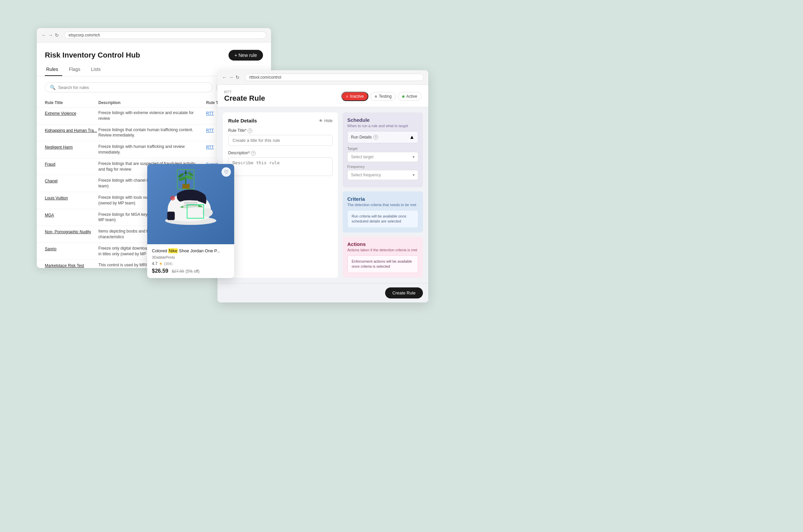 This screenshot has height=532, width=803. Describe the element at coordinates (60, 113) in the screenshot. I see `rule-title-link: Extreme Violence` at that location.